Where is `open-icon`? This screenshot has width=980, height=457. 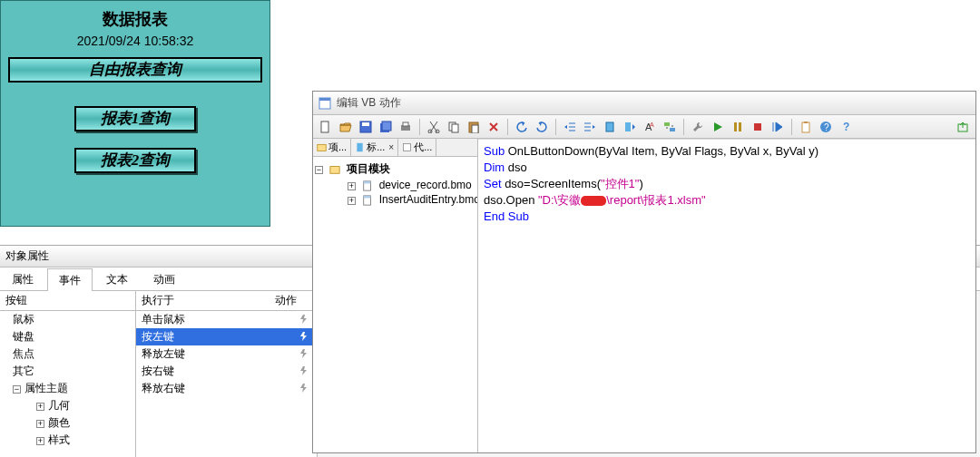
open-icon is located at coordinates (346, 127).